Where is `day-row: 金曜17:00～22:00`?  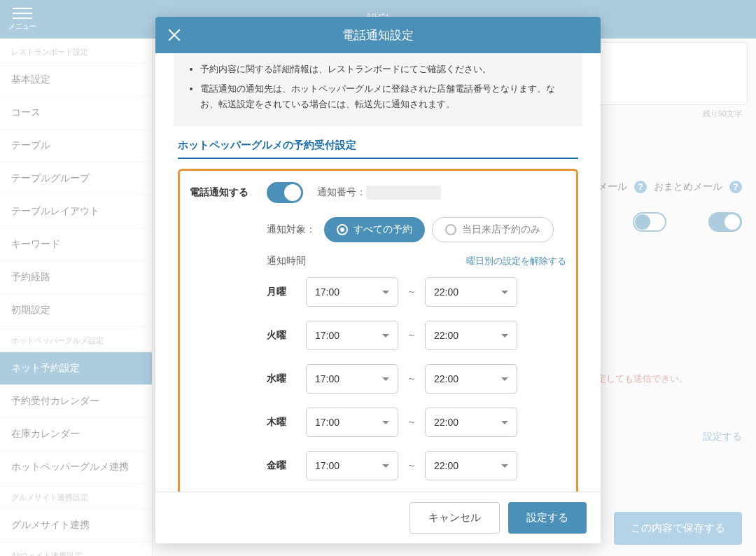
day-row: 金曜17:00～22:00 is located at coordinates (416, 466).